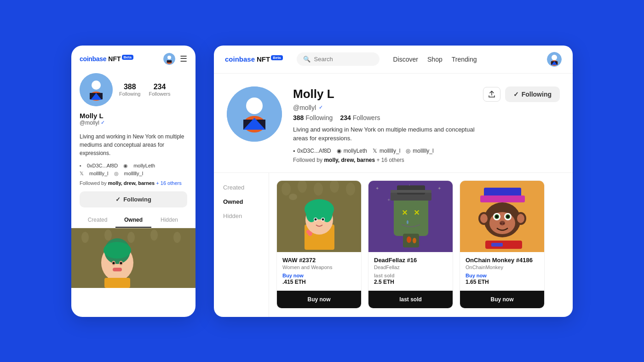  Describe the element at coordinates (169, 220) in the screenshot. I see `mobile-tab-hidden: Hidden` at that location.